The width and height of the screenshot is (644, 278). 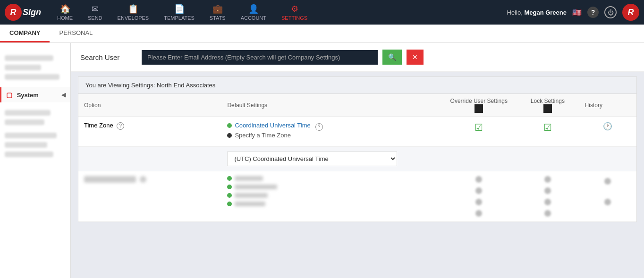 I want to click on dropdown-spacer-cell, so click(x=150, y=159).